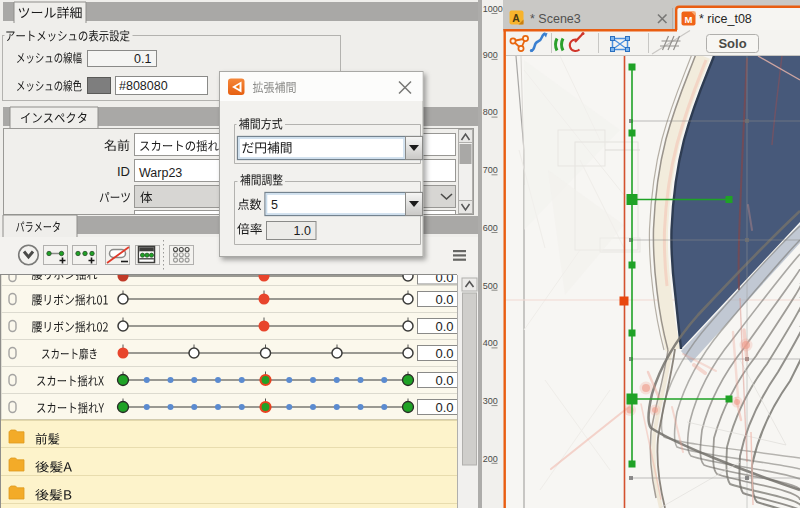 The width and height of the screenshot is (800, 508). I want to click on svg-text: 1000, so click(493, 9).